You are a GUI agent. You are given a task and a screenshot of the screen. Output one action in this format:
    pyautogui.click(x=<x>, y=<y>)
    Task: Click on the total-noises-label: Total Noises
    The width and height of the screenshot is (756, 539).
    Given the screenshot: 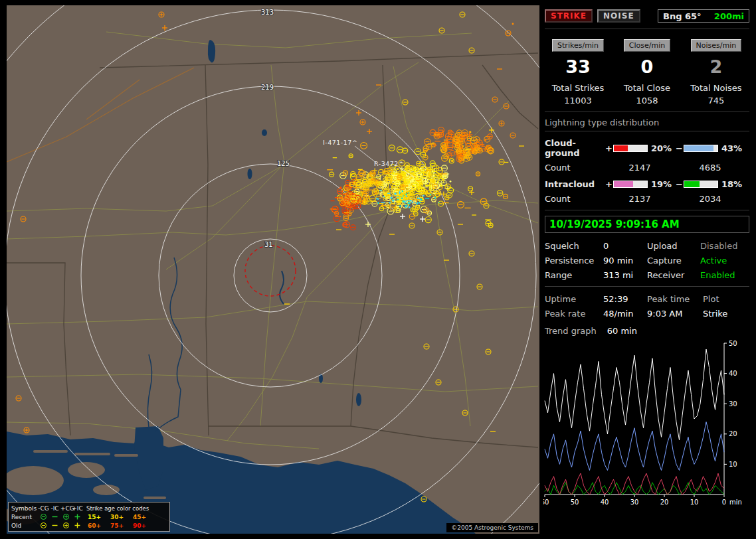 What is the action you would take?
    pyautogui.click(x=716, y=88)
    